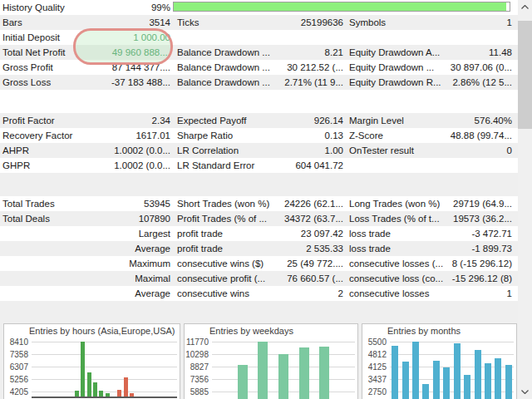 This screenshot has height=399, width=532. I want to click on metric-label: Z-Score, so click(366, 135).